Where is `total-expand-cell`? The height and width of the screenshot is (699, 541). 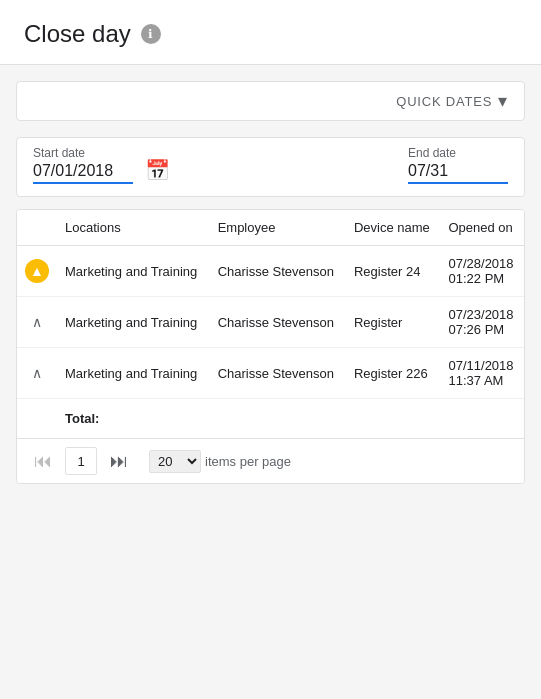 total-expand-cell is located at coordinates (37, 419).